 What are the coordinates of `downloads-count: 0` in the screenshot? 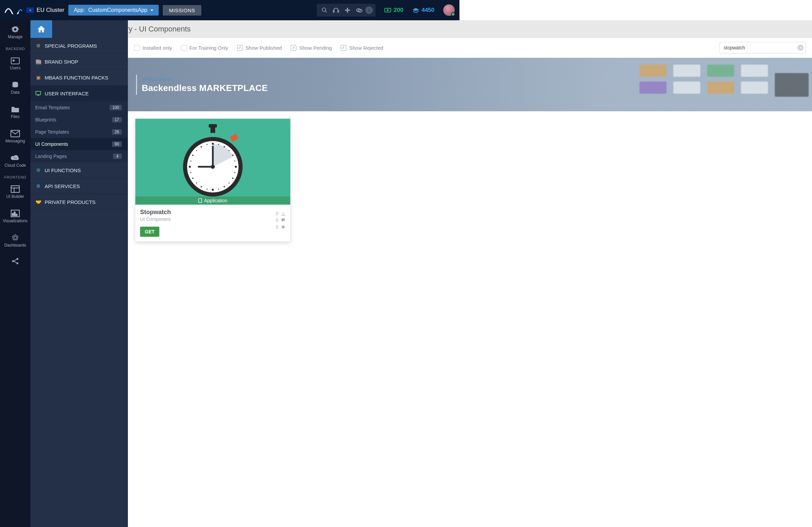 It's located at (277, 214).